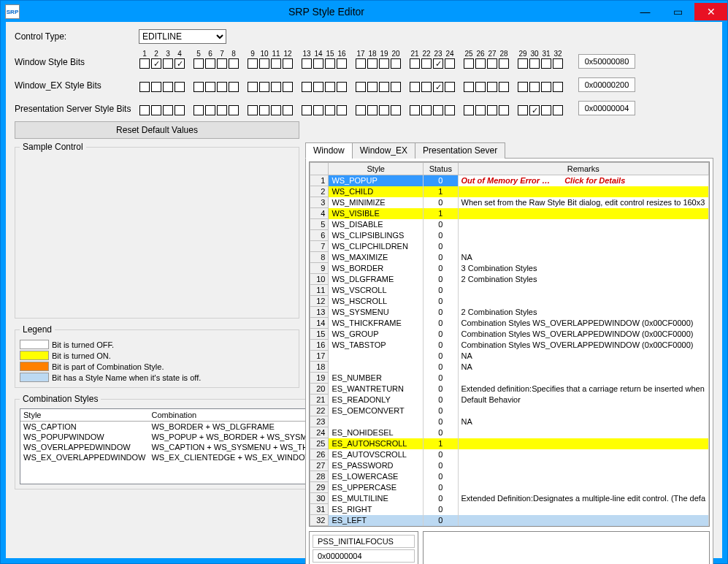 This screenshot has width=728, height=564. I want to click on grid-row: 28ES_LOWERCASE0, so click(510, 476).